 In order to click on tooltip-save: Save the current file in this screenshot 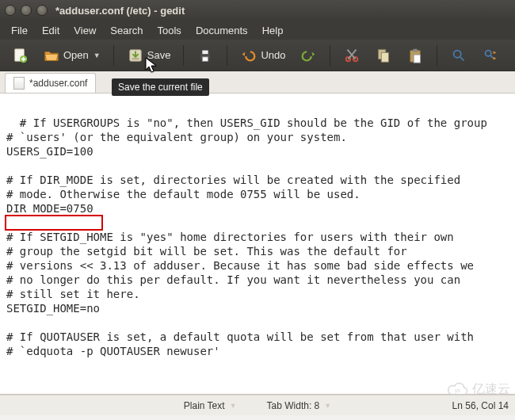, I will do `click(160, 87)`.